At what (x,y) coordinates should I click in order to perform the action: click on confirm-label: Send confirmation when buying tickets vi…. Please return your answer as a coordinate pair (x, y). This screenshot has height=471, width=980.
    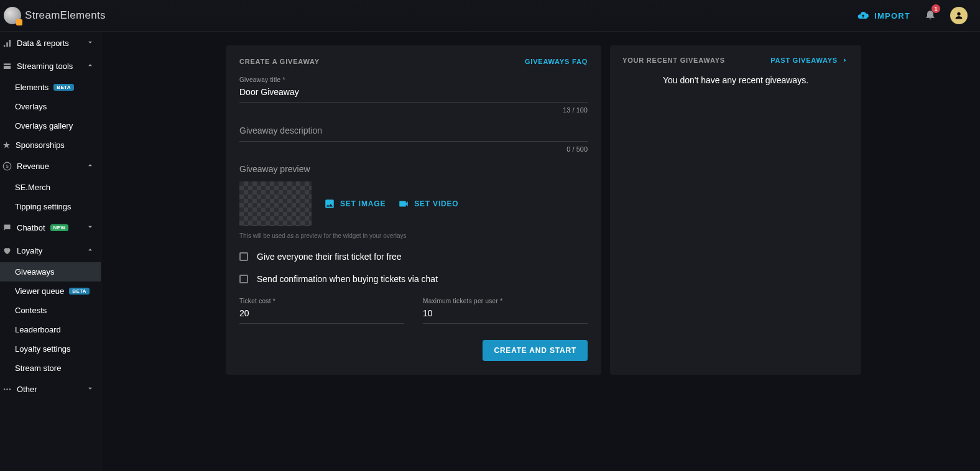
    Looking at the image, I should click on (347, 279).